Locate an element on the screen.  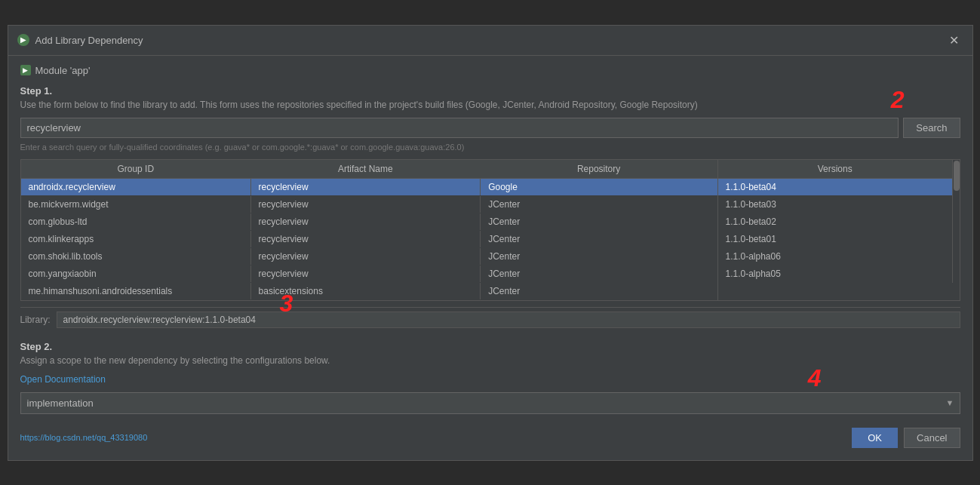
version-row: 1.1.0-alpha05 is located at coordinates (835, 273).